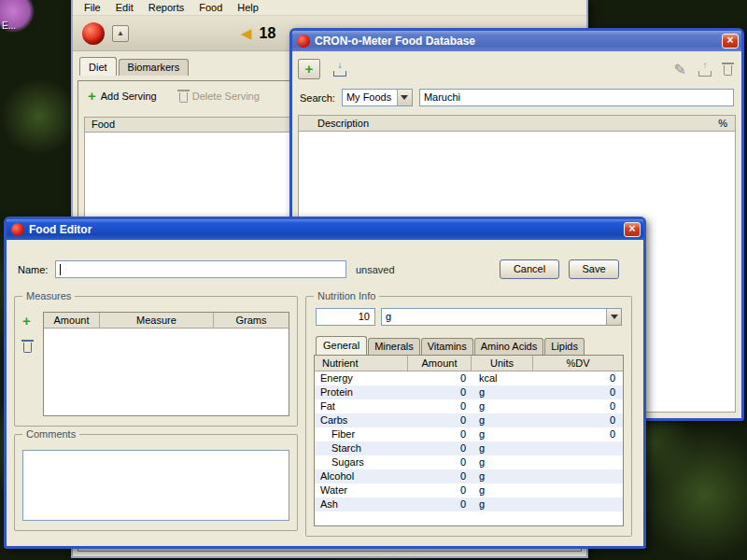 This screenshot has width=747, height=560. What do you see at coordinates (469, 463) in the screenshot?
I see `nutrient-row: Sugars0g` at bounding box center [469, 463].